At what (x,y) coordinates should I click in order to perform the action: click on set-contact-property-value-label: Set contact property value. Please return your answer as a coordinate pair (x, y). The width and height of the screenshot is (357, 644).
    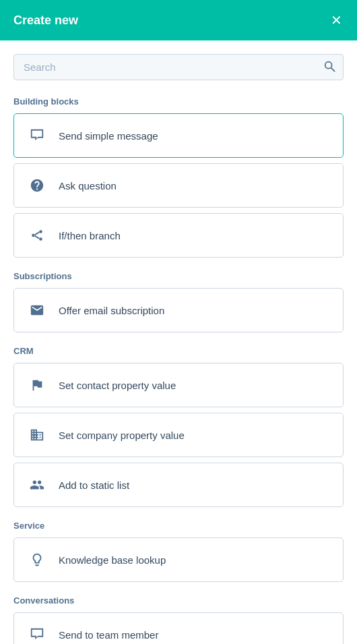
    Looking at the image, I should click on (117, 386).